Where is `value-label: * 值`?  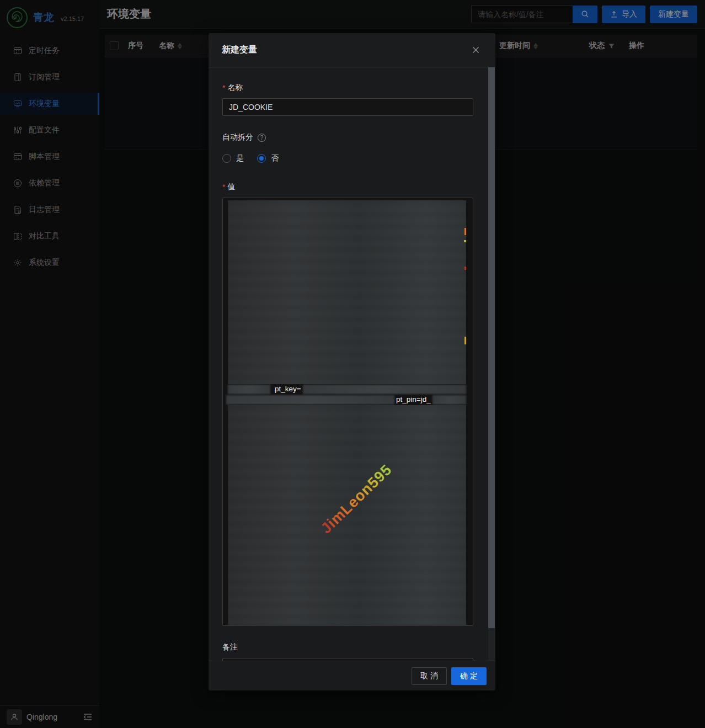 value-label: * 值 is located at coordinates (352, 187).